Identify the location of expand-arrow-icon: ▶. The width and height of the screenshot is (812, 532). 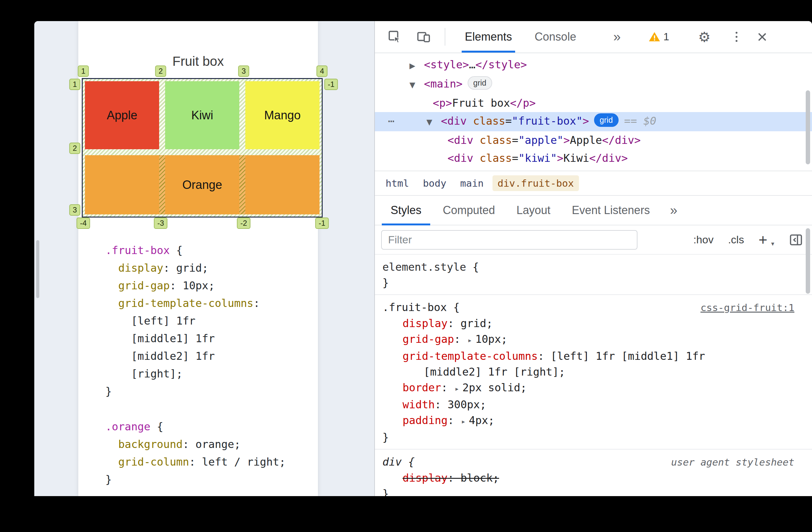
(417, 66).